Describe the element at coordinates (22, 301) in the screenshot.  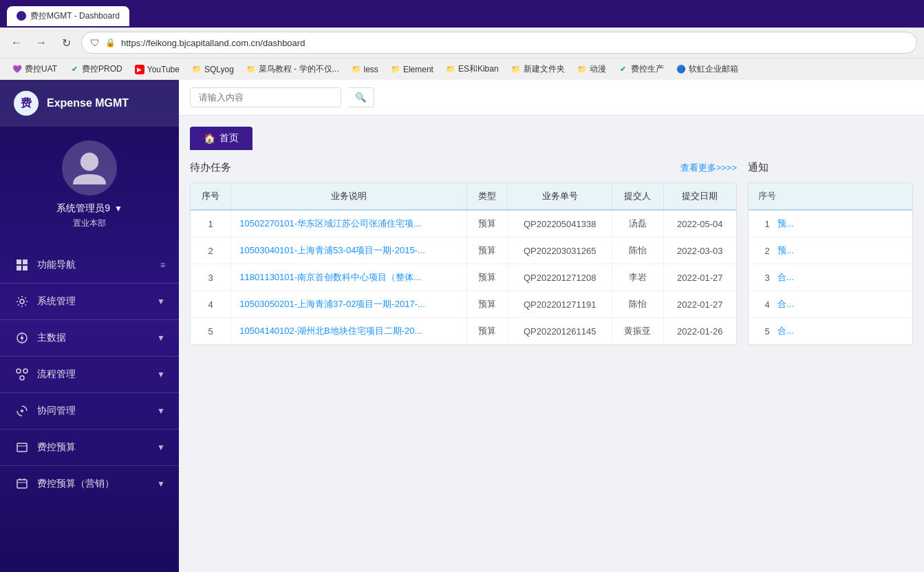
I see `gear-icon` at that location.